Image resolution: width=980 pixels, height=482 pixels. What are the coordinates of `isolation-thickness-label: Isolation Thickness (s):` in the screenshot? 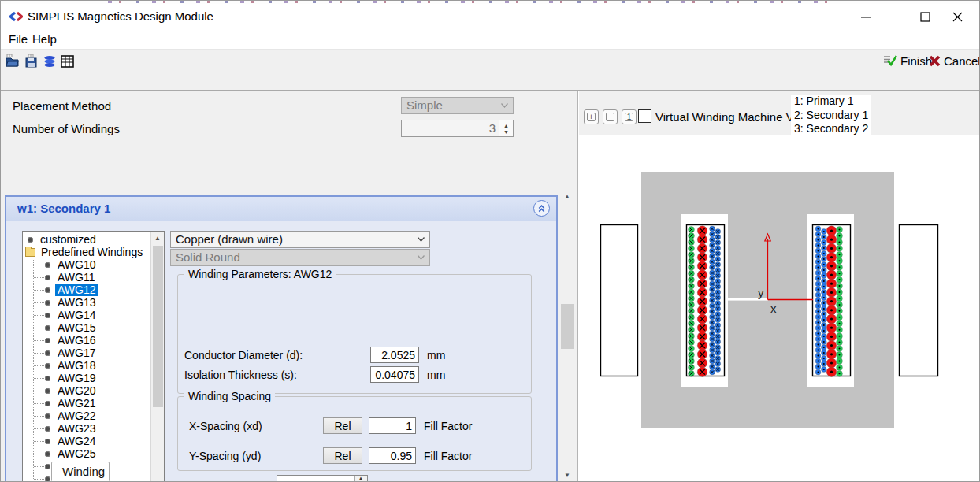 It's located at (241, 375).